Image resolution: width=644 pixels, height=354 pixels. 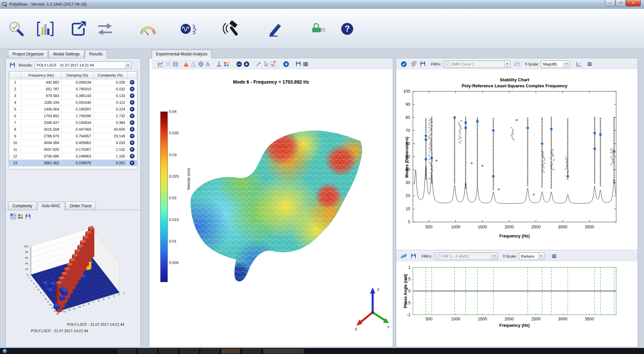 What do you see at coordinates (73, 102) in the screenshot?
I see `table-row: 41186.1940.3316450.112✕` at bounding box center [73, 102].